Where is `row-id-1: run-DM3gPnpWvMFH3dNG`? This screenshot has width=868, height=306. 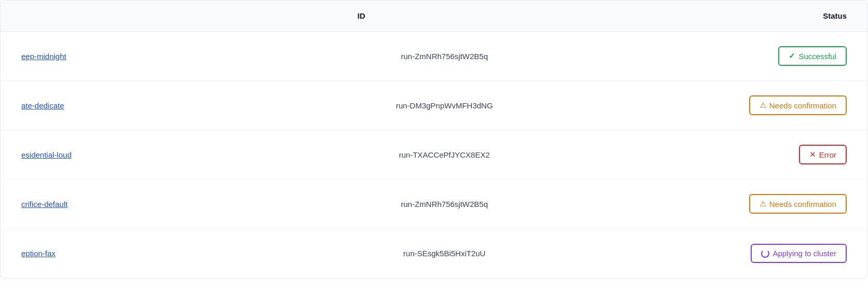 row-id-1: run-DM3gPnpWvMFH3dNG is located at coordinates (444, 106).